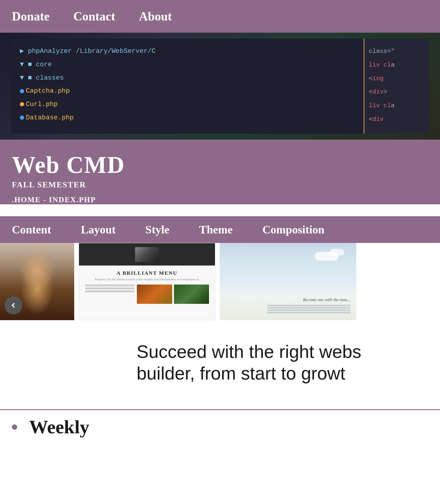 Image resolution: width=440 pixels, height=504 pixels. Describe the element at coordinates (249, 352) in the screenshot. I see `main-heading-line1: Succeed with the right webs` at that location.